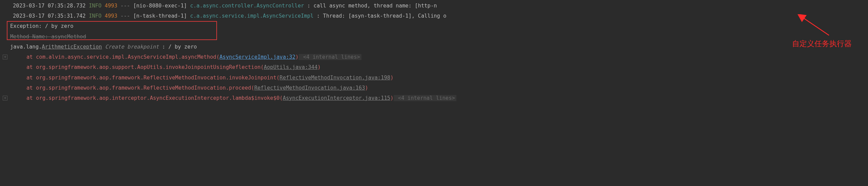 The width and height of the screenshot is (868, 186). I want to click on exception-package: java.lang., so click(26, 47).